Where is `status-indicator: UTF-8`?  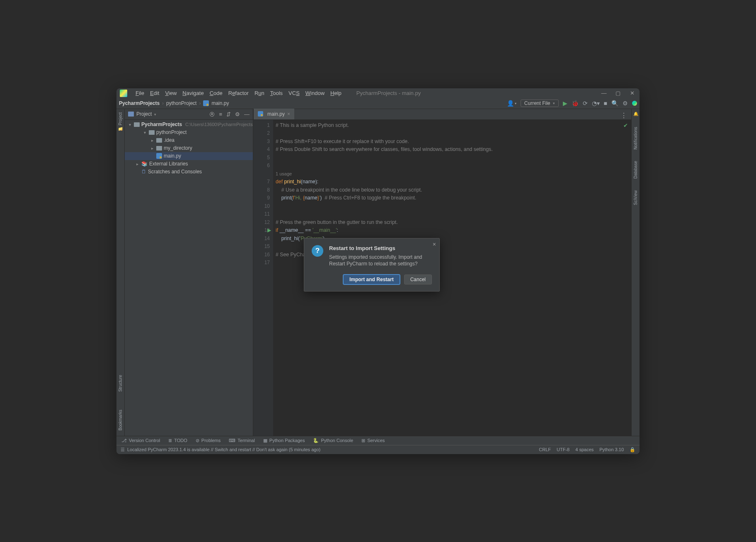
status-indicator: UTF-8 is located at coordinates (563, 450).